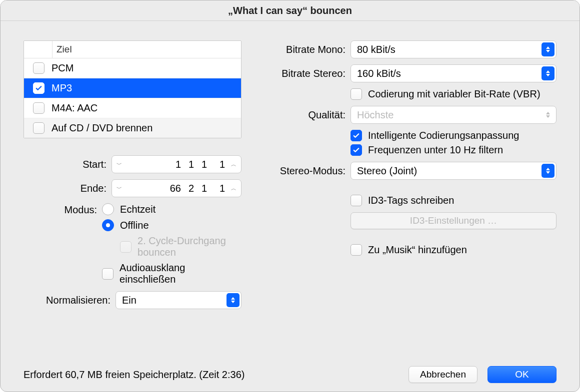  What do you see at coordinates (220, 189) in the screenshot?
I see `end-tick: 1` at bounding box center [220, 189].